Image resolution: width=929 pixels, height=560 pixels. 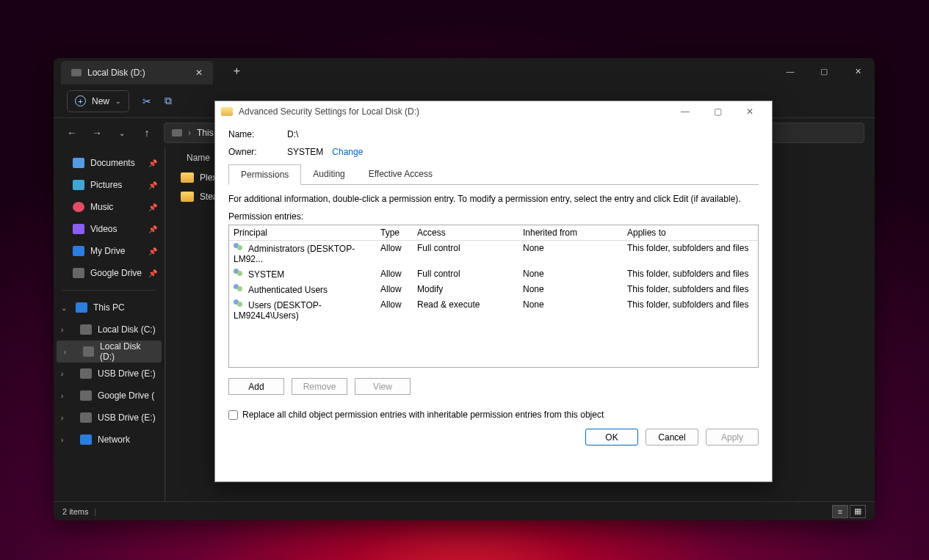 I want to click on change-owner-link: Change, so click(x=347, y=152).